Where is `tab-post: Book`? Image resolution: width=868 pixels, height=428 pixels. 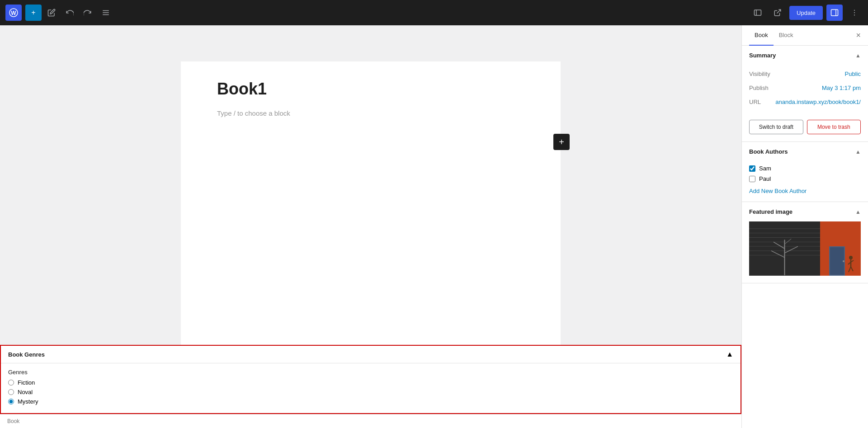
tab-post: Book is located at coordinates (761, 35).